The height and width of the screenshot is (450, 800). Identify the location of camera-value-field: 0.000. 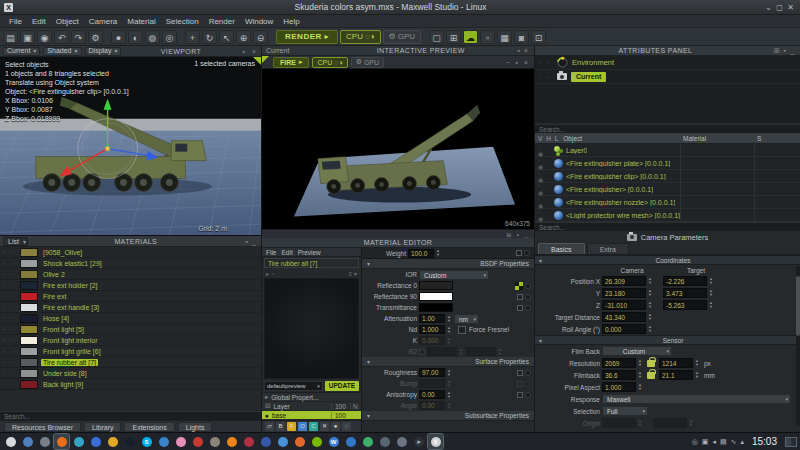
(624, 329).